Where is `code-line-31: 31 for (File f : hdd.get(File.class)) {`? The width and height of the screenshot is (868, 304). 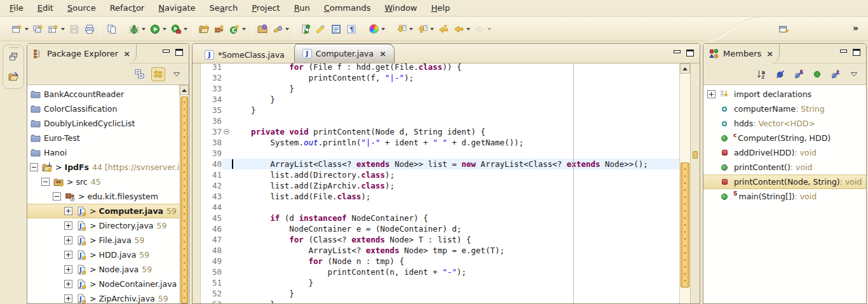 code-line-31: 31 for (File f : hdd.get(File.class)) { is located at coordinates (436, 68).